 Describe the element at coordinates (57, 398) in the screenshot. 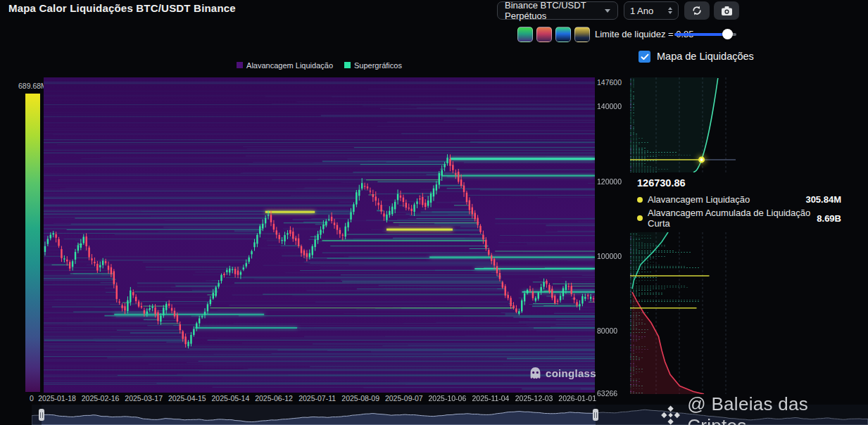

I see `x-axis-label: 2025-01-18` at that location.